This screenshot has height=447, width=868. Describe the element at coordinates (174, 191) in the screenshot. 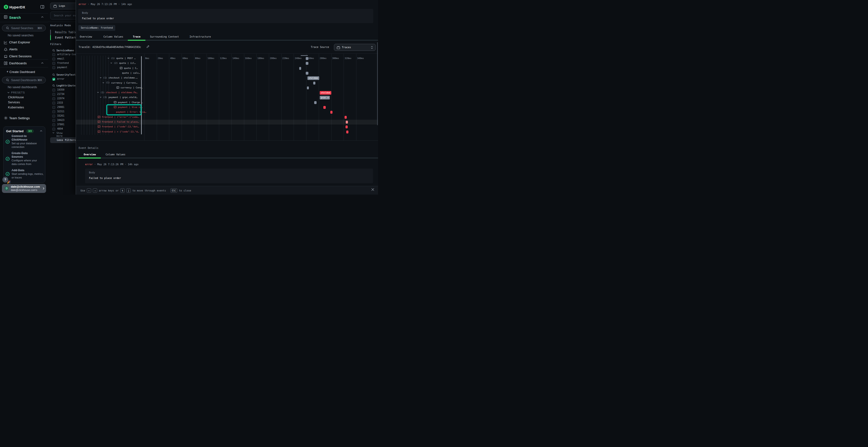

I see `esc-key: ESC` at that location.